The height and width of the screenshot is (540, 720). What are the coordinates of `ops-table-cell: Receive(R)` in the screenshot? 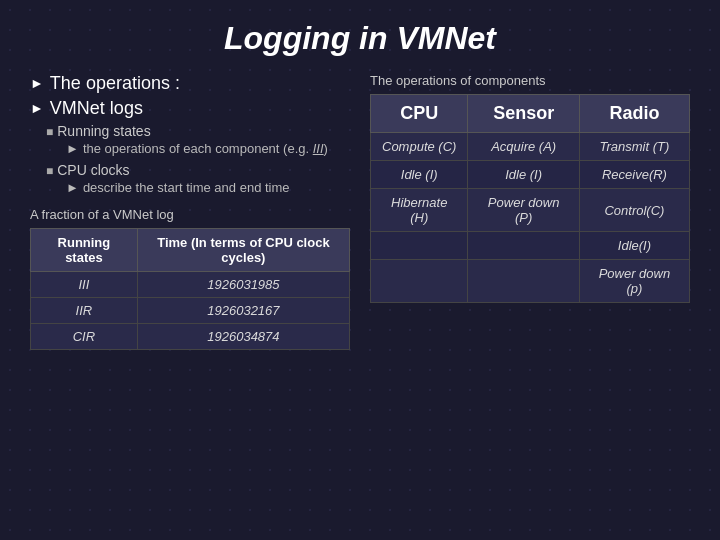 It's located at (634, 175).